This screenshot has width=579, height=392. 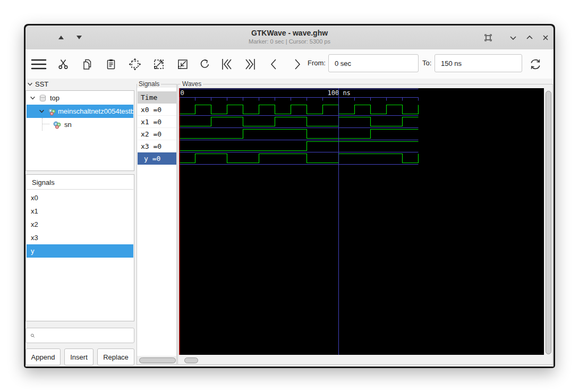 What do you see at coordinates (227, 64) in the screenshot?
I see `to-start-button` at bounding box center [227, 64].